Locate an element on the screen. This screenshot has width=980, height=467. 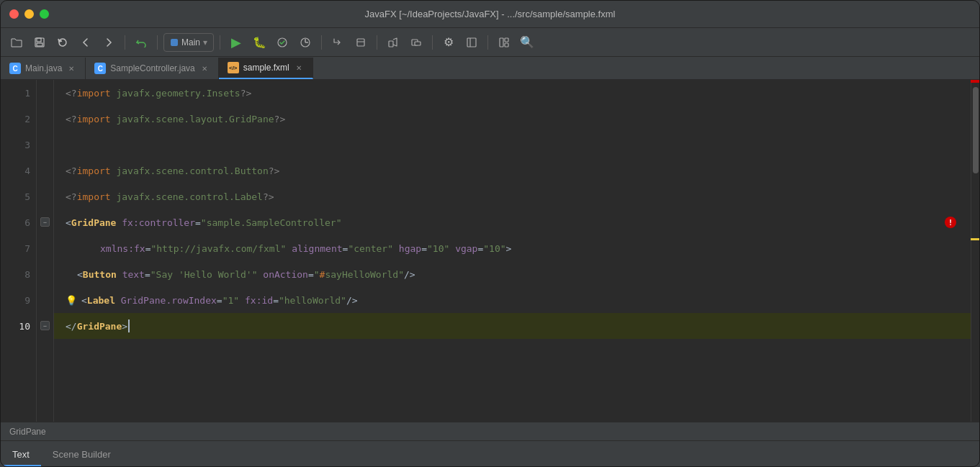
code-line-2: <?import javafx.scene.layout.GridPane?> is located at coordinates (513, 119).